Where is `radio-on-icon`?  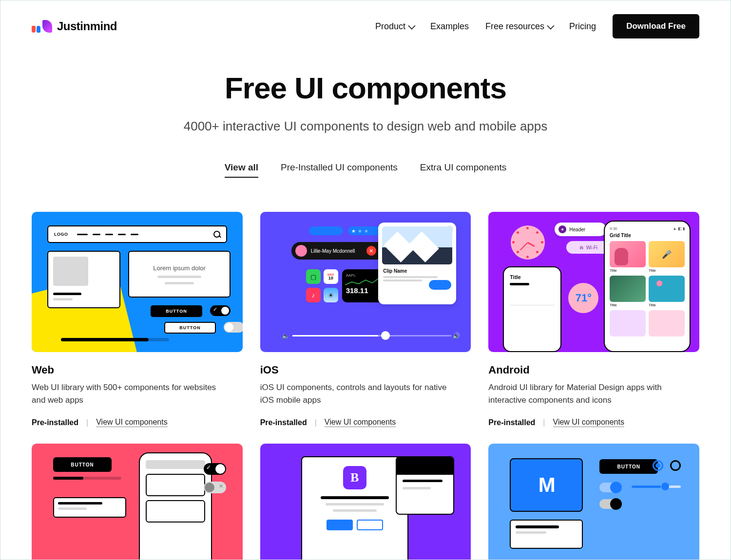 radio-on-icon is located at coordinates (658, 466).